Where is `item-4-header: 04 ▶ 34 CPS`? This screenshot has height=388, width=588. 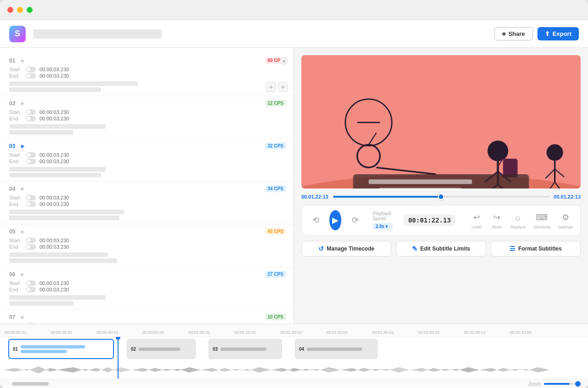 item-4-header: 04 ▶ 34 CPS is located at coordinates (148, 188).